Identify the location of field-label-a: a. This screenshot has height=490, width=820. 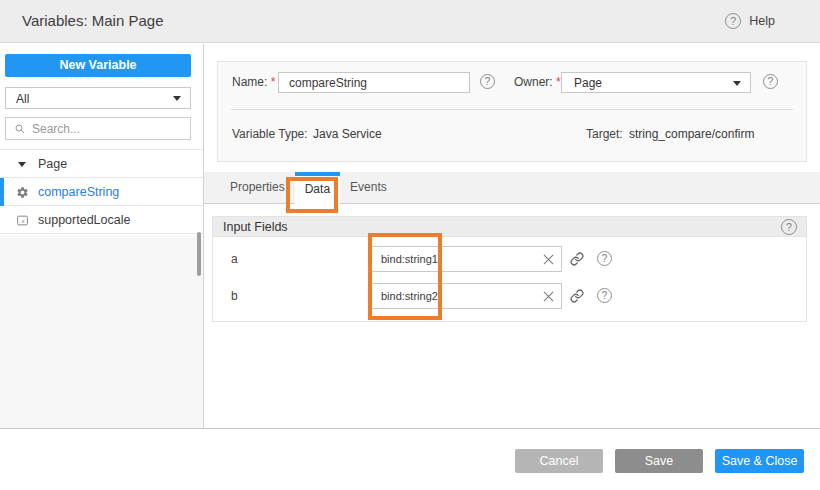
(271, 259).